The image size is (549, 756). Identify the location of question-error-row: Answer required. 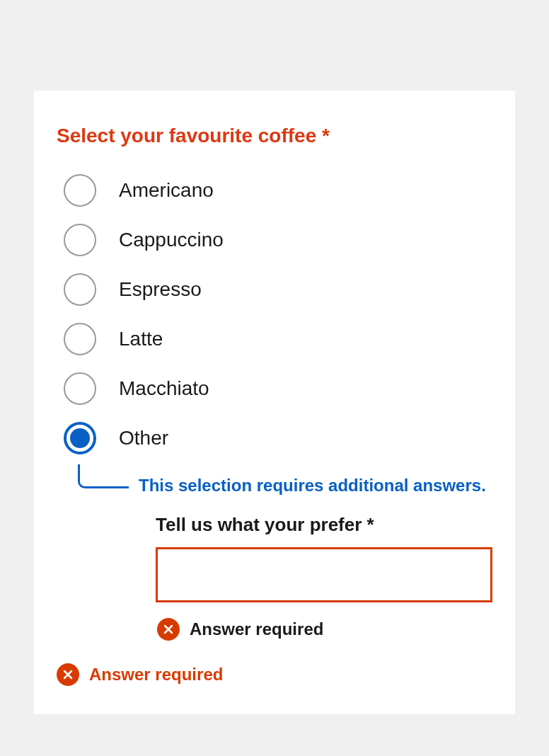
(274, 675).